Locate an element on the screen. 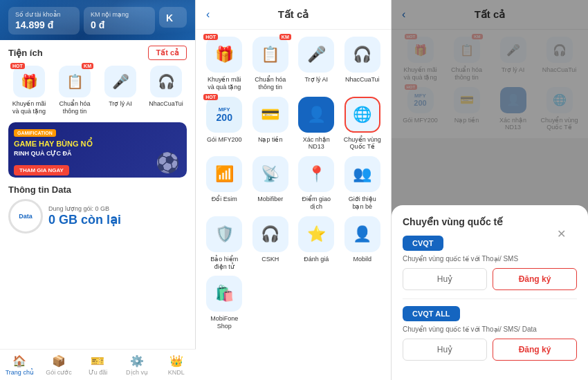  nav-packages-label: Gói cước is located at coordinates (59, 372).